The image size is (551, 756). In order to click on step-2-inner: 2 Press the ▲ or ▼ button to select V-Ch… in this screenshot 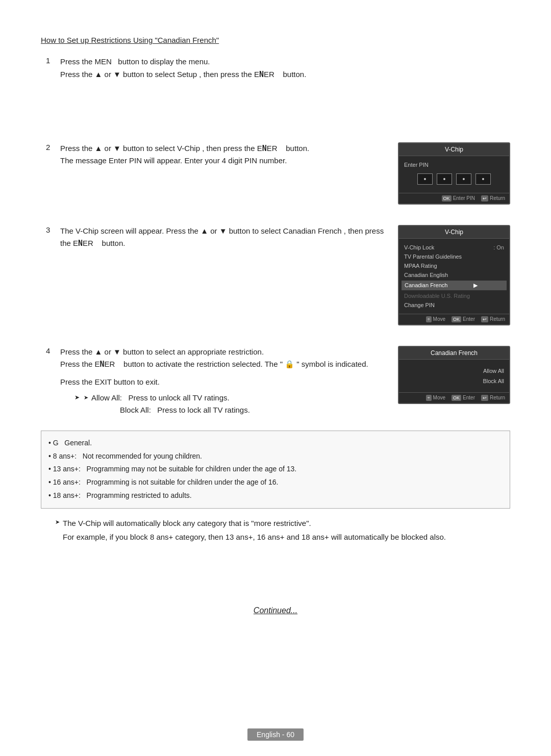, I will do `click(217, 155)`.